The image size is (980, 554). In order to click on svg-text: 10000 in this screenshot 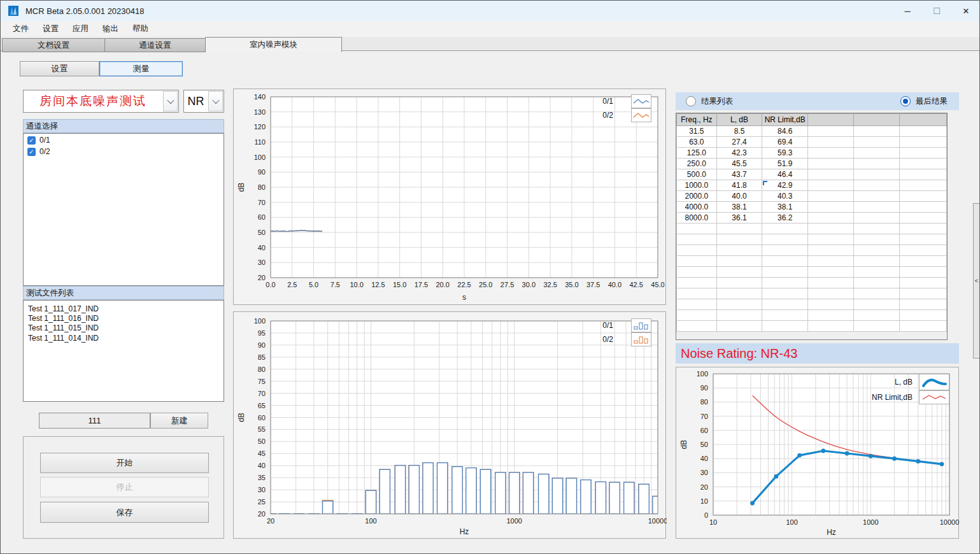, I will do `click(950, 522)`.